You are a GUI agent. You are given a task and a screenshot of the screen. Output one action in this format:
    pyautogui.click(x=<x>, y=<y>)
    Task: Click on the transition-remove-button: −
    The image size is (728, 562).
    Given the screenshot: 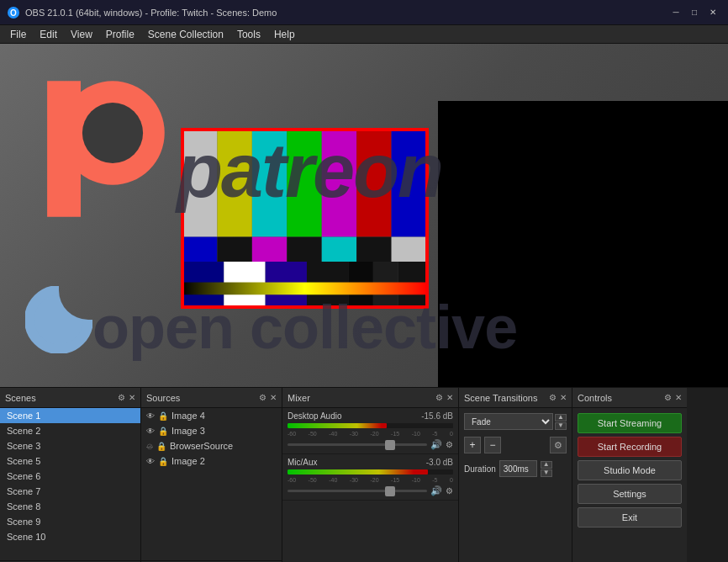 What is the action you would take?
    pyautogui.click(x=493, y=445)
    